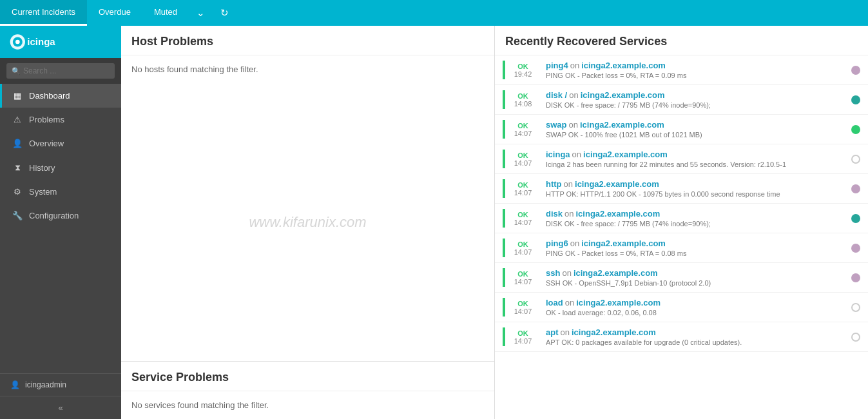 This screenshot has height=419, width=868. What do you see at coordinates (44, 13) in the screenshot?
I see `tab-current-incidents: Current Incidents` at bounding box center [44, 13].